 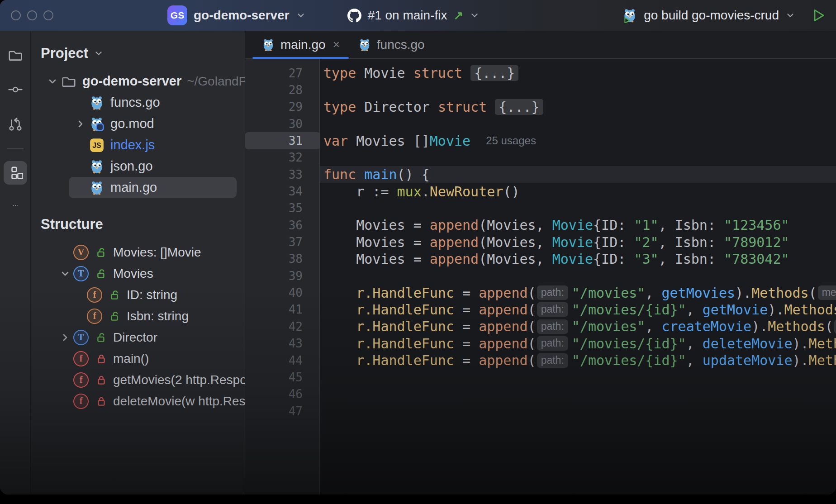 What do you see at coordinates (413, 15) in the screenshot?
I see `vcs-widget: #1 on main-fix ↗` at bounding box center [413, 15].